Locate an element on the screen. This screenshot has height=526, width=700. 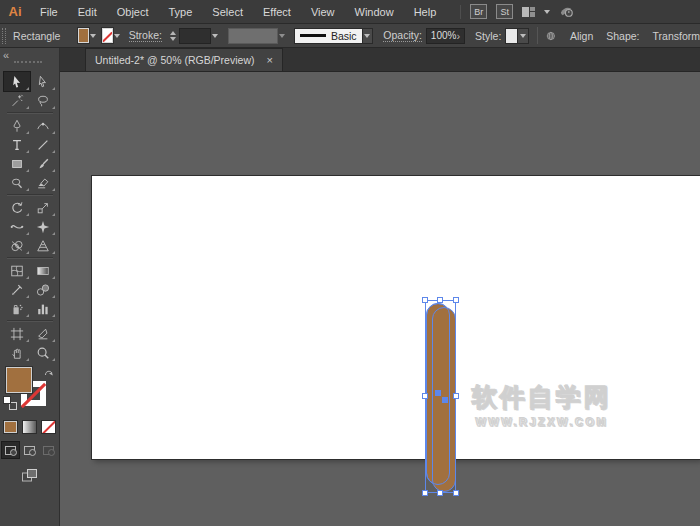
stroke-weight-stepper is located at coordinates (173, 36).